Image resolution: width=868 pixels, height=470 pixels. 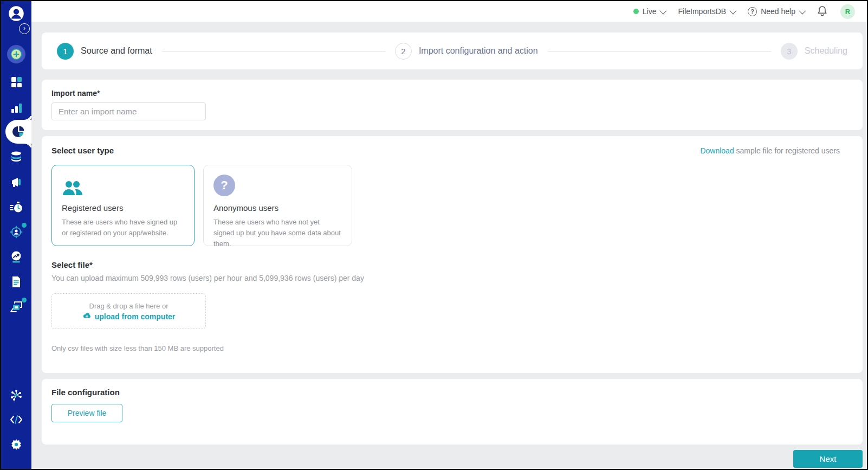 I want to click on download-sample-text: Download sample file for registered user…, so click(x=770, y=151).